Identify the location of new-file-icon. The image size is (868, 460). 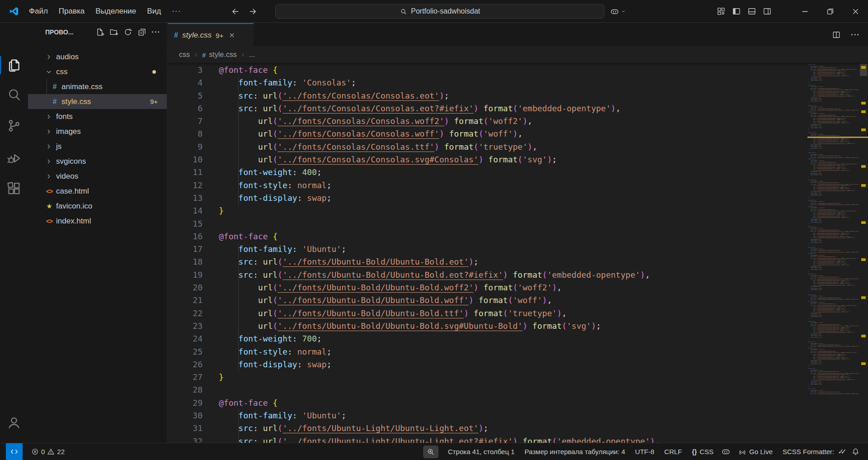
(100, 32).